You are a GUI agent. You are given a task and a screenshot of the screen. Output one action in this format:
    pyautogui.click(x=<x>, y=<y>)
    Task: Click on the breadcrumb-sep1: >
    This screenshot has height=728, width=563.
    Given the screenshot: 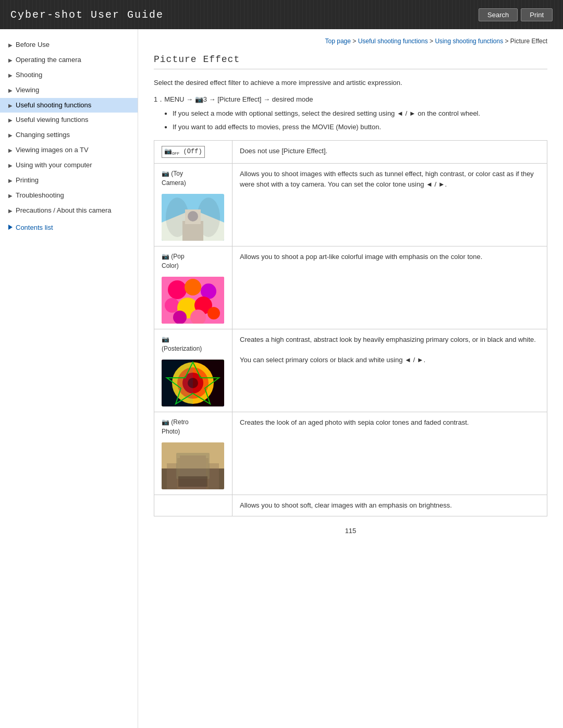 What is the action you would take?
    pyautogui.click(x=355, y=41)
    